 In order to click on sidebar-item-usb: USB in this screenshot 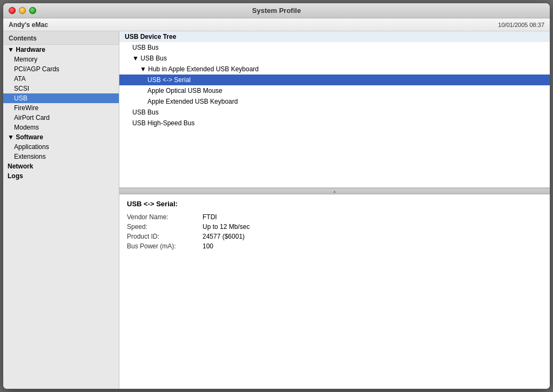, I will do `click(61, 98)`.